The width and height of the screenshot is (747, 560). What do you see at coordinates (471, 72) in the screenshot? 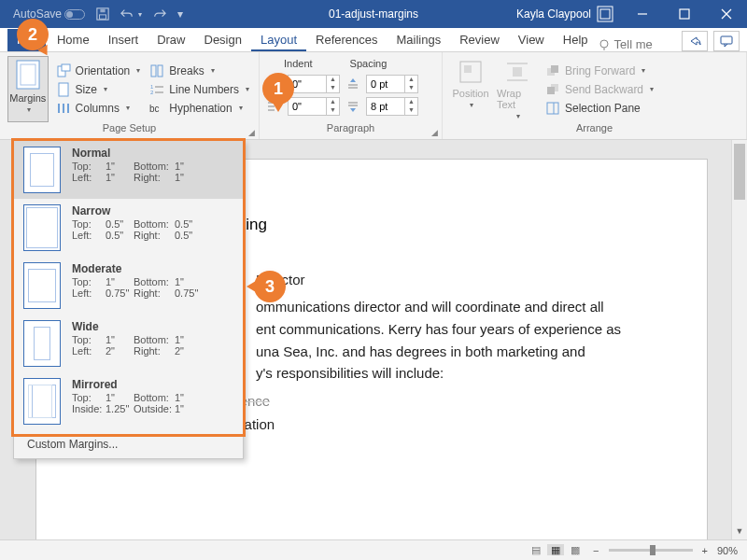
I see `position-icon` at bounding box center [471, 72].